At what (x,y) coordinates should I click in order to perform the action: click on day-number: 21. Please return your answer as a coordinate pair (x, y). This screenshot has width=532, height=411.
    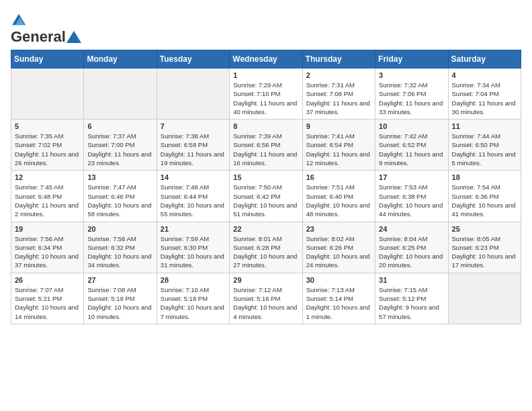
    Looking at the image, I should click on (193, 229).